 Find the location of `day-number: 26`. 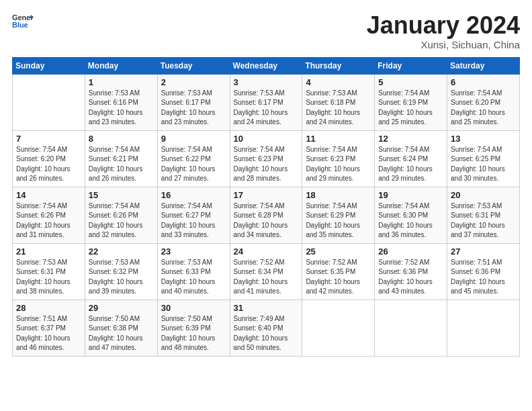

day-number: 26 is located at coordinates (411, 251).